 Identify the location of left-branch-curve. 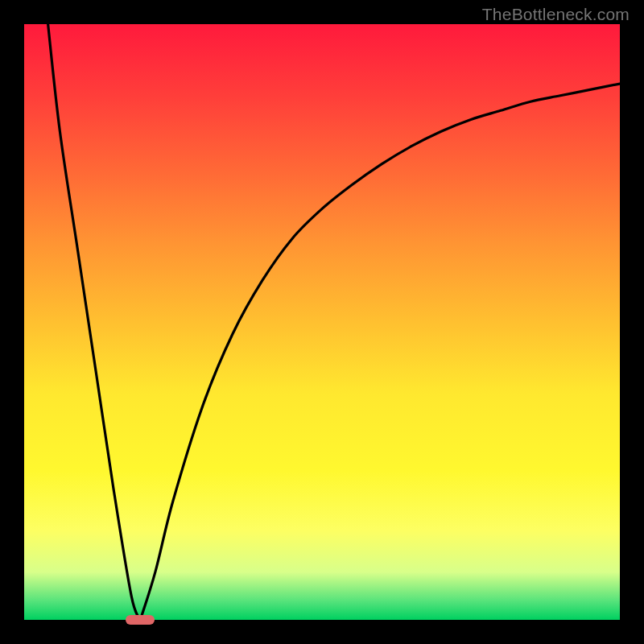
(95, 322).